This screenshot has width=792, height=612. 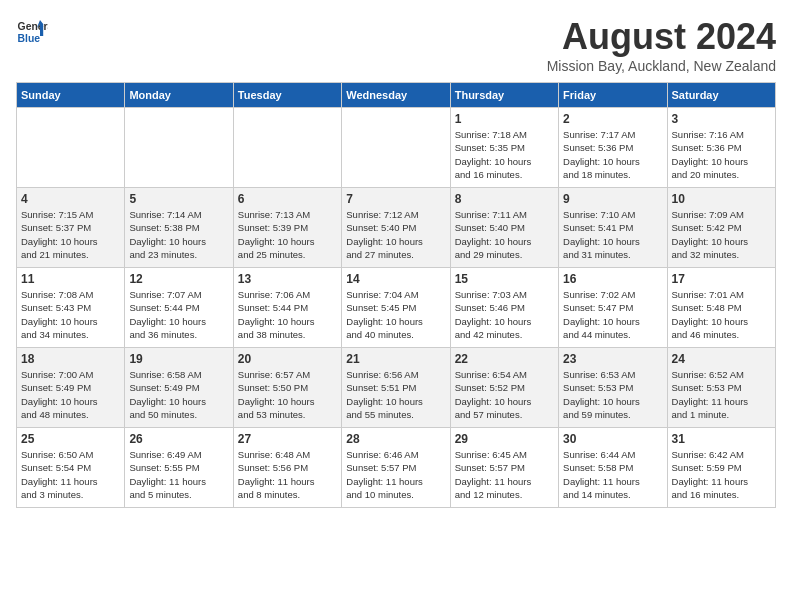 What do you see at coordinates (722, 119) in the screenshot?
I see `day-number: 3` at bounding box center [722, 119].